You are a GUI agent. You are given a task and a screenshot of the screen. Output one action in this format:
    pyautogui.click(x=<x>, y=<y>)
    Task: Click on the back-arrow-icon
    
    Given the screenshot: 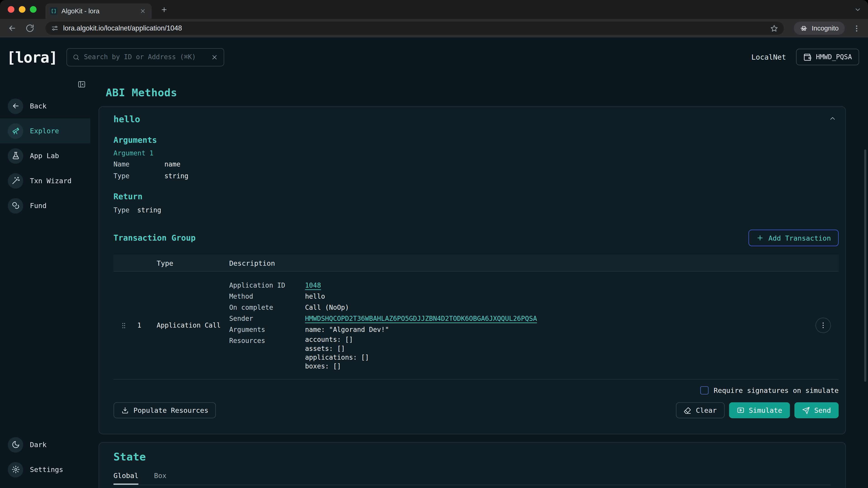 What is the action you would take?
    pyautogui.click(x=16, y=106)
    